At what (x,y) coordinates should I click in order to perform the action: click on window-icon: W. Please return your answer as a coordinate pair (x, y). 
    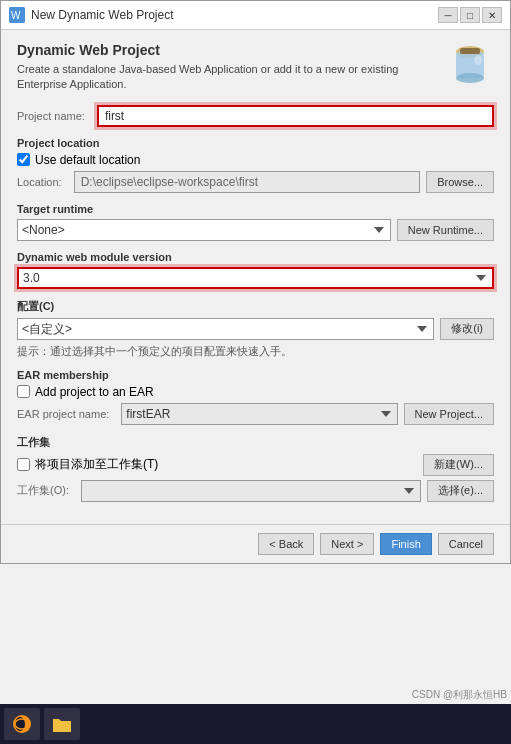
    Looking at the image, I should click on (17, 15).